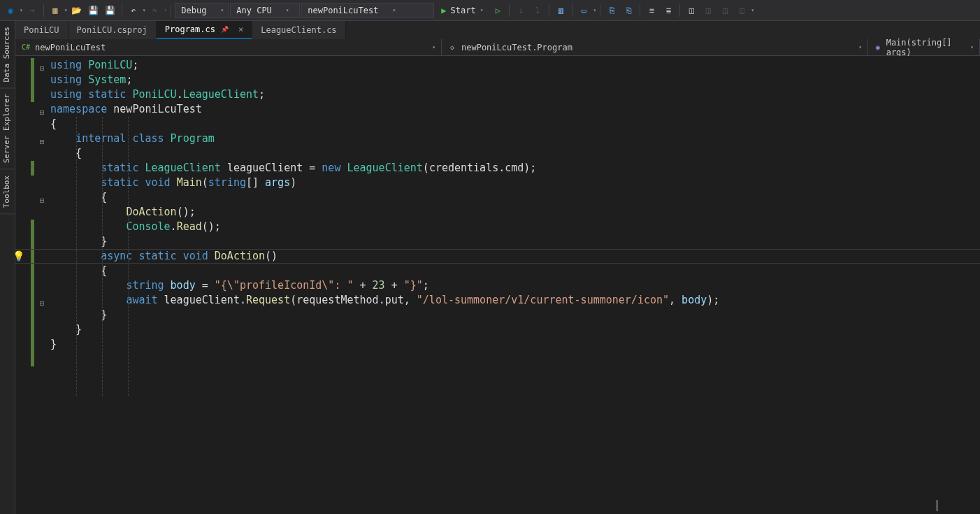 This screenshot has height=514, width=980. I want to click on outdent-icon: ≣, so click(668, 10).